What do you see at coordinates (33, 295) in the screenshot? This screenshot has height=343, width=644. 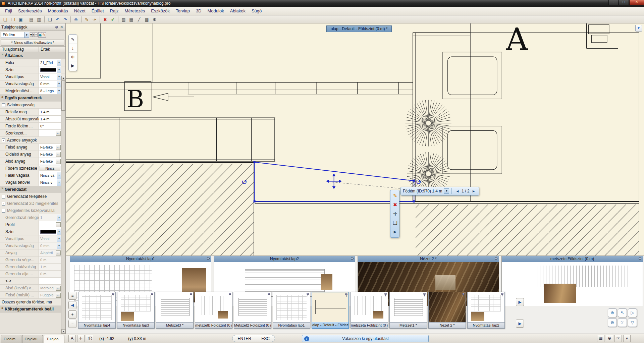 I see `property-row-felso-masik: Felső (másik) ...Függőle...` at bounding box center [33, 295].